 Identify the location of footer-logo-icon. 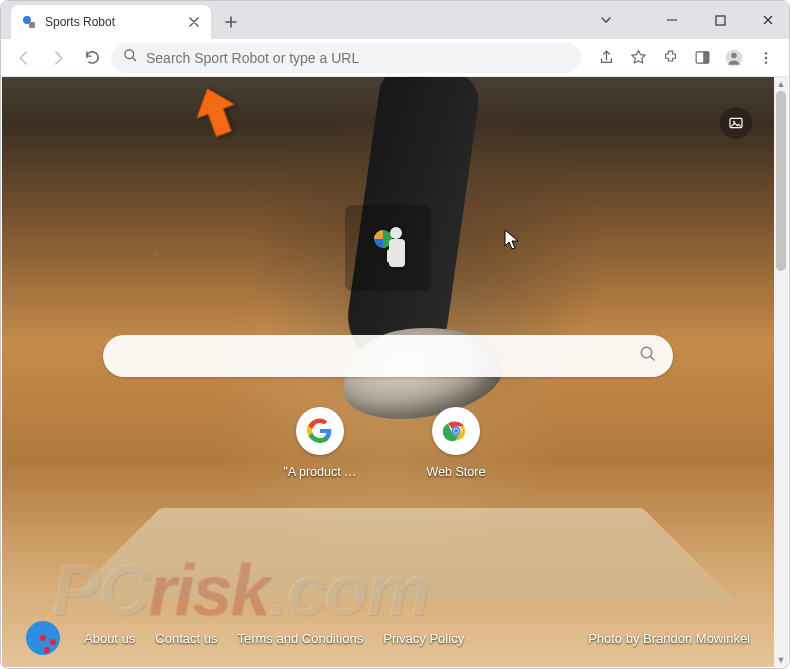
(43, 638).